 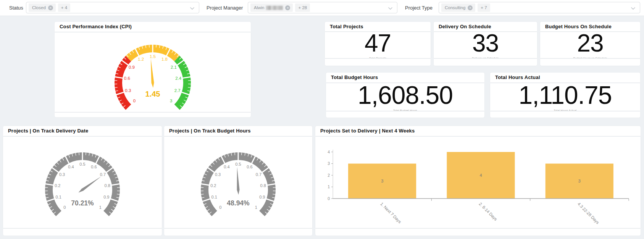 I want to click on svg-text: 1.45, so click(x=153, y=94).